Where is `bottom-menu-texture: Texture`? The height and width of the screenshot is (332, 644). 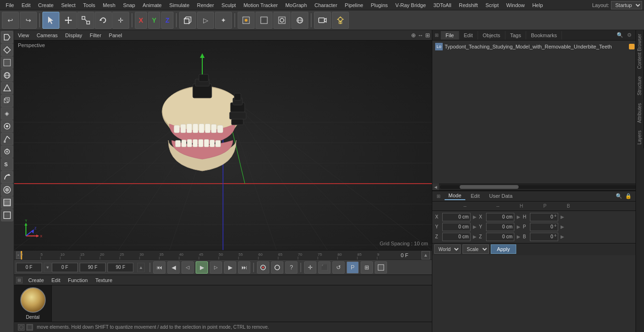
bottom-menu-texture: Texture is located at coordinates (104, 280).